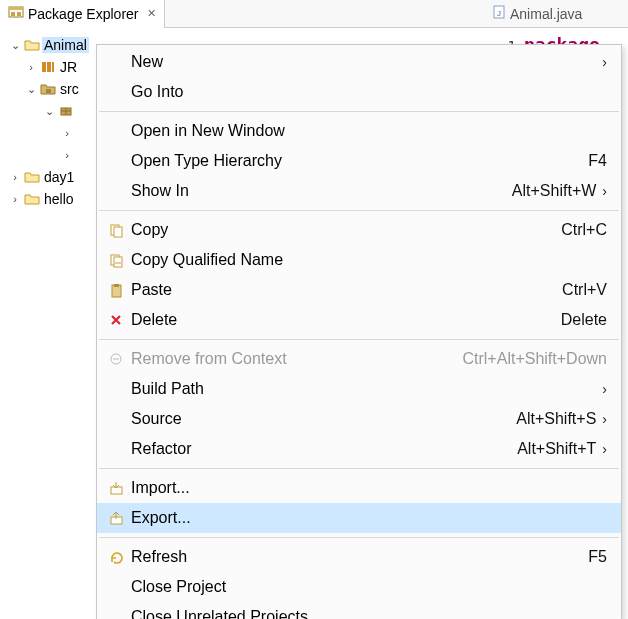  What do you see at coordinates (359, 488) in the screenshot?
I see `menu-import: Import...` at bounding box center [359, 488].